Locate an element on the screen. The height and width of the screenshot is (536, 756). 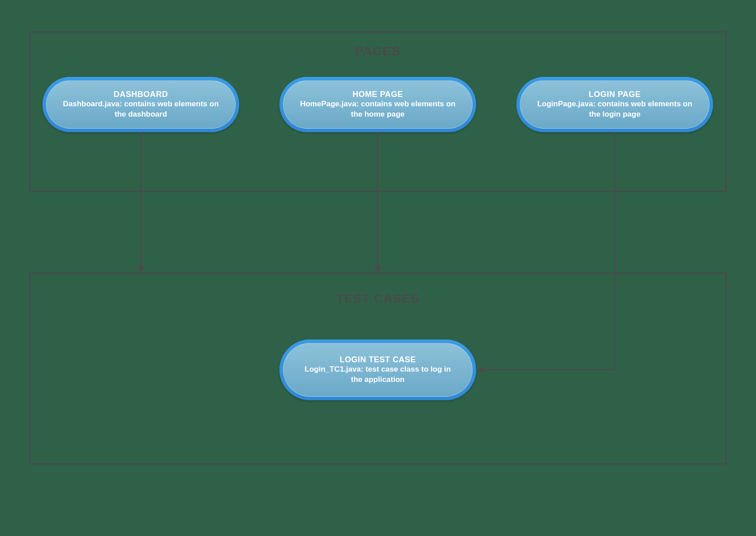
logintest-title: LOGIN TEST CASE is located at coordinates (378, 360).